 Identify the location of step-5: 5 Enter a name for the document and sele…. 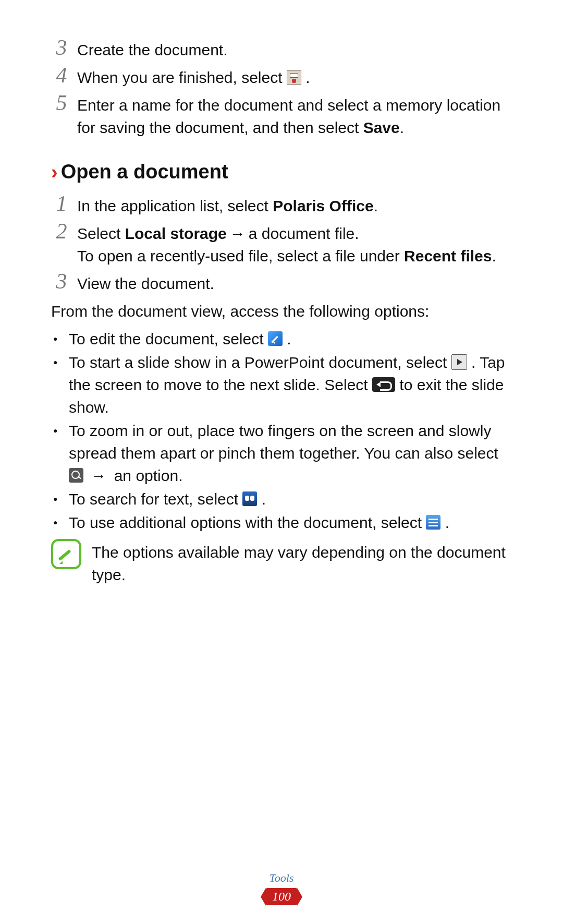
(282, 115).